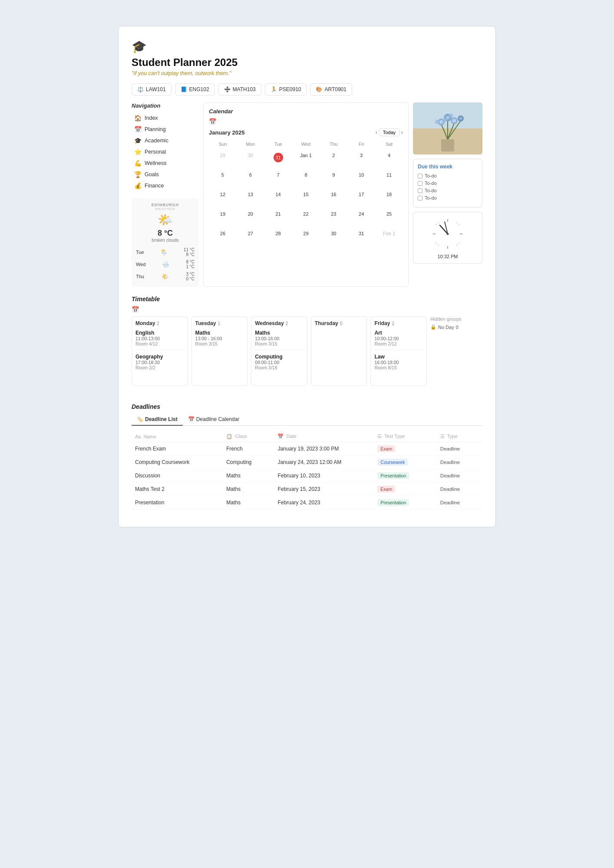 The image size is (614, 868). Describe the element at coordinates (306, 158) in the screenshot. I see `cal-cell: Jan 1` at that location.